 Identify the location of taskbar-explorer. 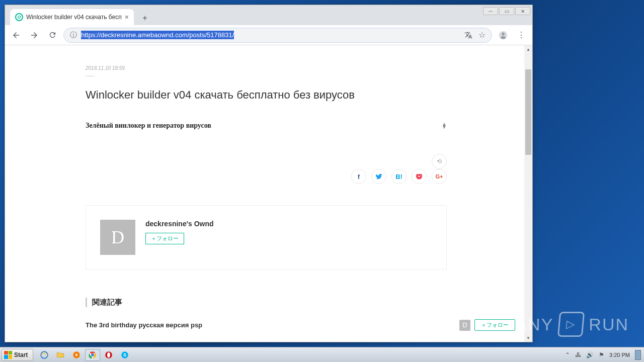
(60, 355).